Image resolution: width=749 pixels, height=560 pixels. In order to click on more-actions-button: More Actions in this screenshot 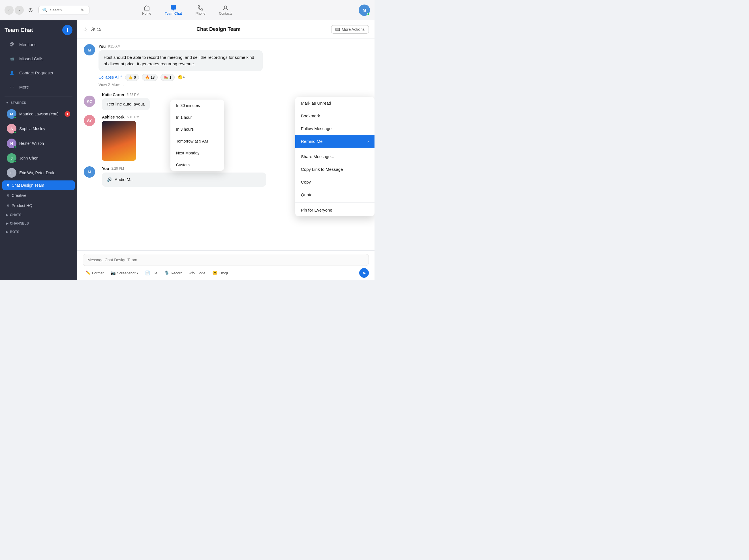, I will do `click(350, 29)`.